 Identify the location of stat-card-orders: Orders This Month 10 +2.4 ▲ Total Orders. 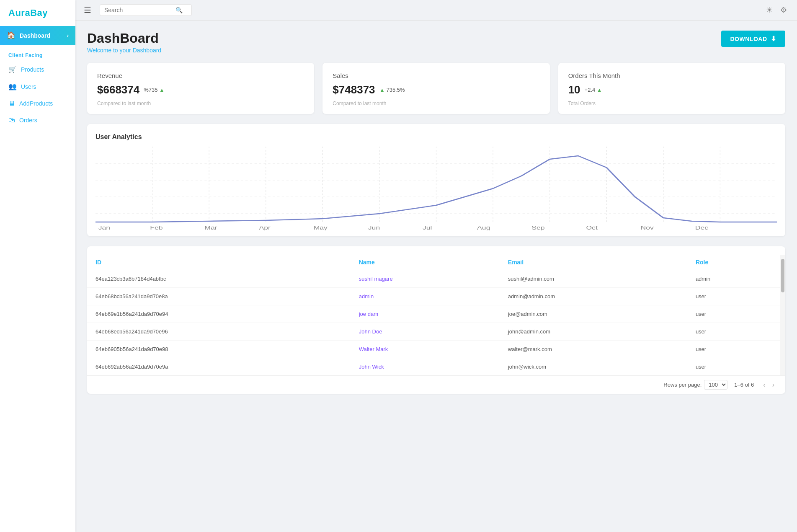
(672, 88).